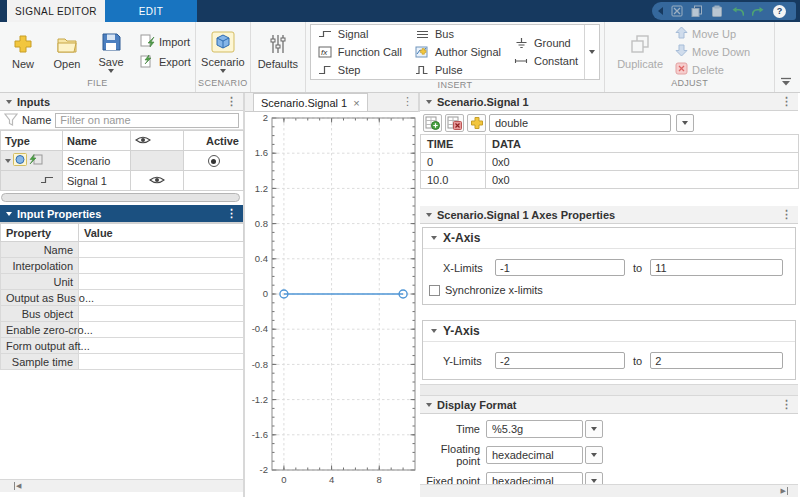  I want to click on insert-constant-button: Constant, so click(546, 61).